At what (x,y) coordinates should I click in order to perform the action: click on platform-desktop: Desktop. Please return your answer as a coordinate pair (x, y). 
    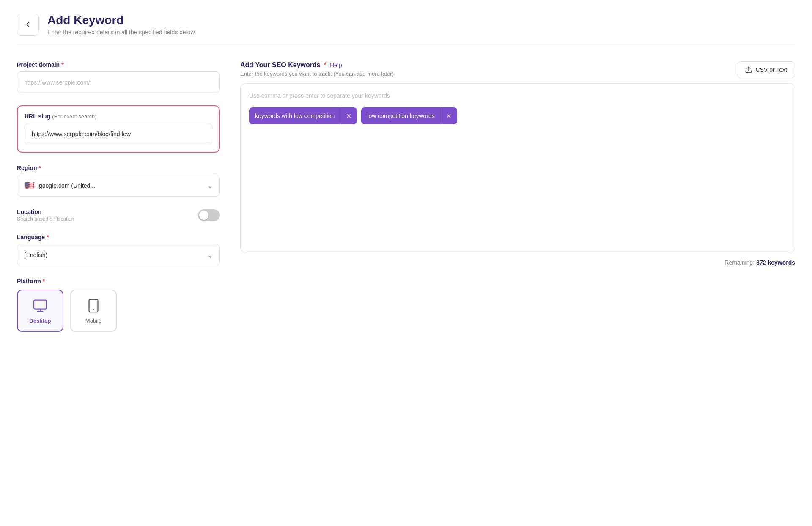
    Looking at the image, I should click on (40, 311).